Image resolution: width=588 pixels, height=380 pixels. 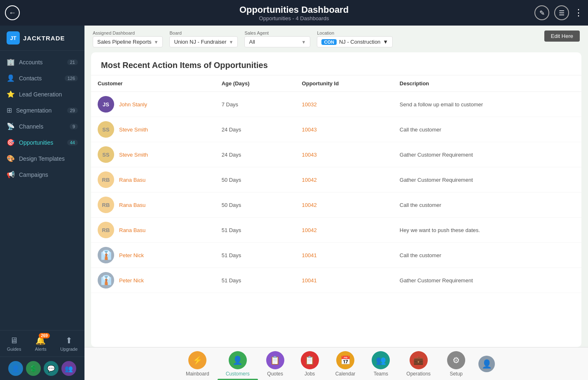 I want to click on operations-icon: 💼, so click(x=419, y=360).